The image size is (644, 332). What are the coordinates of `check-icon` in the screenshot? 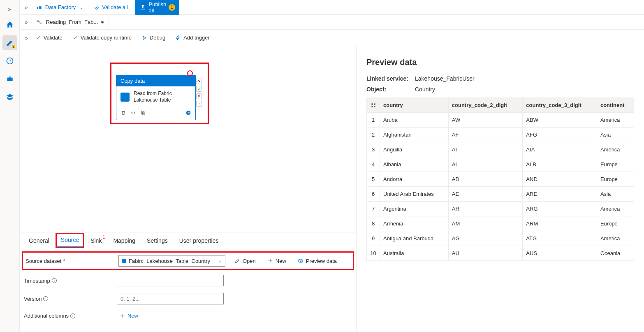 It's located at (38, 38).